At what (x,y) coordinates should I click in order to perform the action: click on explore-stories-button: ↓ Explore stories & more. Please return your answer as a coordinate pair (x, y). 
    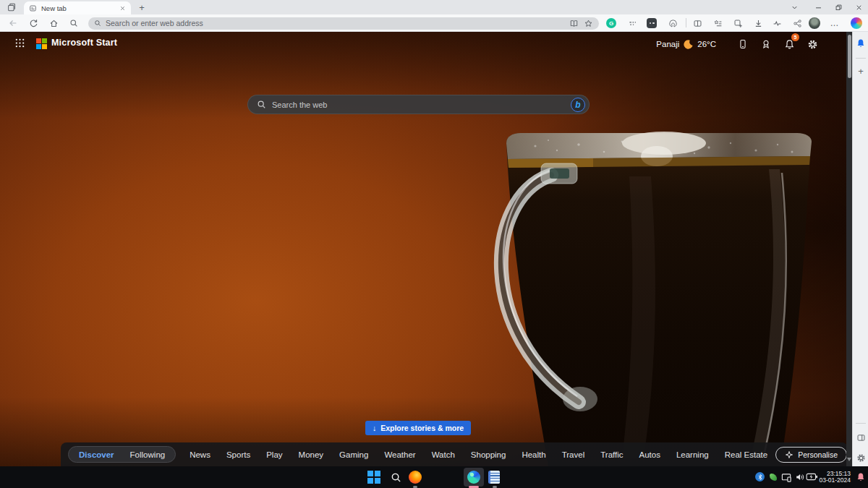
    Looking at the image, I should click on (418, 428).